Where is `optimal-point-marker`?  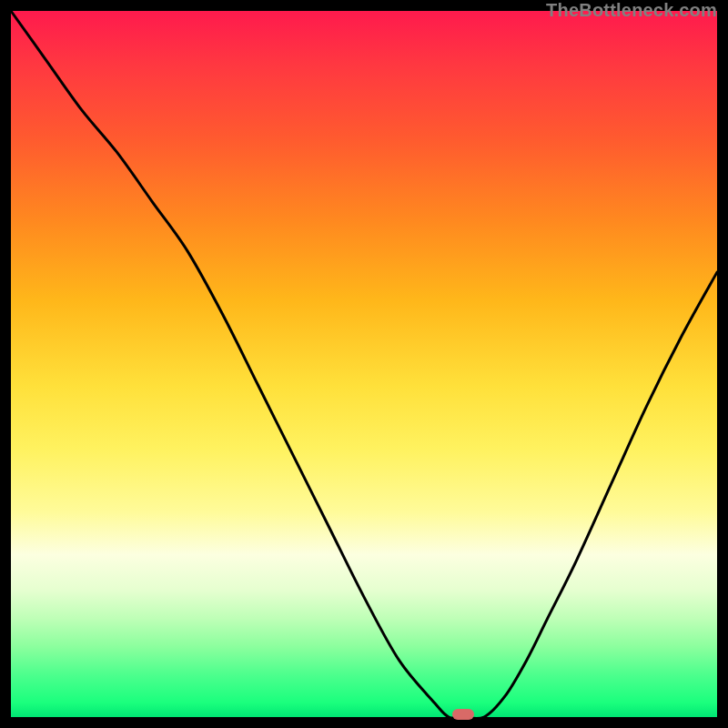 optimal-point-marker is located at coordinates (463, 714).